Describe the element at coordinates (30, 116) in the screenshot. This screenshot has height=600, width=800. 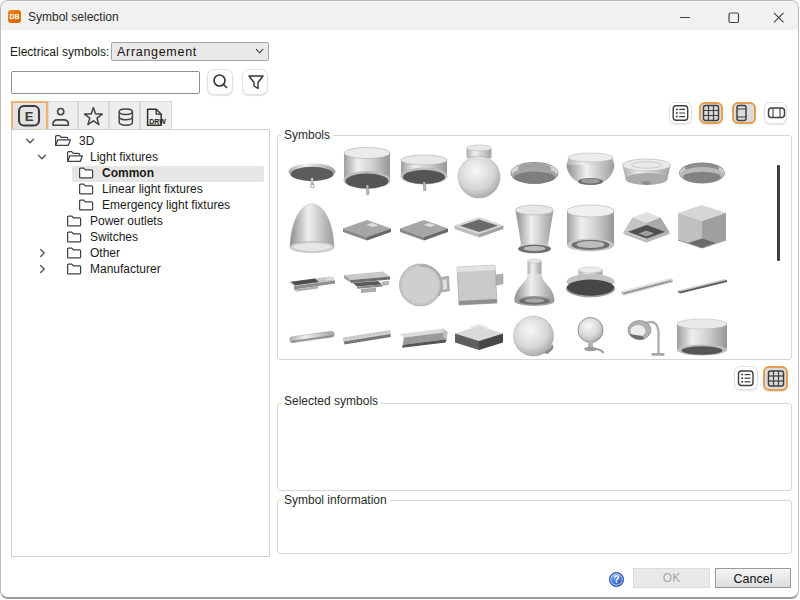
I see `svg-text: E` at that location.